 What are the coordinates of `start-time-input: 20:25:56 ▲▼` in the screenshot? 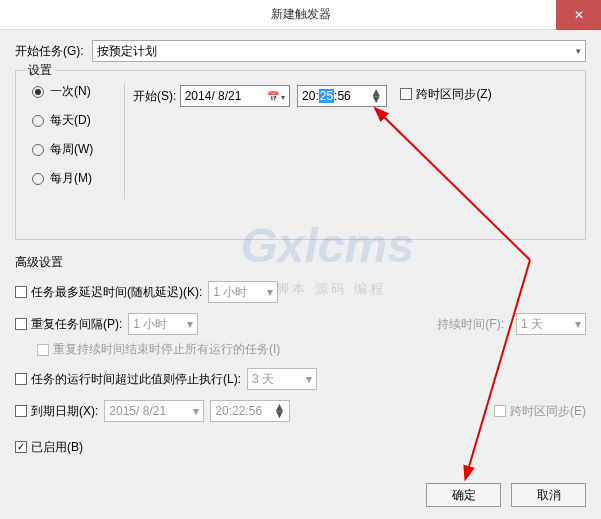 It's located at (342, 96).